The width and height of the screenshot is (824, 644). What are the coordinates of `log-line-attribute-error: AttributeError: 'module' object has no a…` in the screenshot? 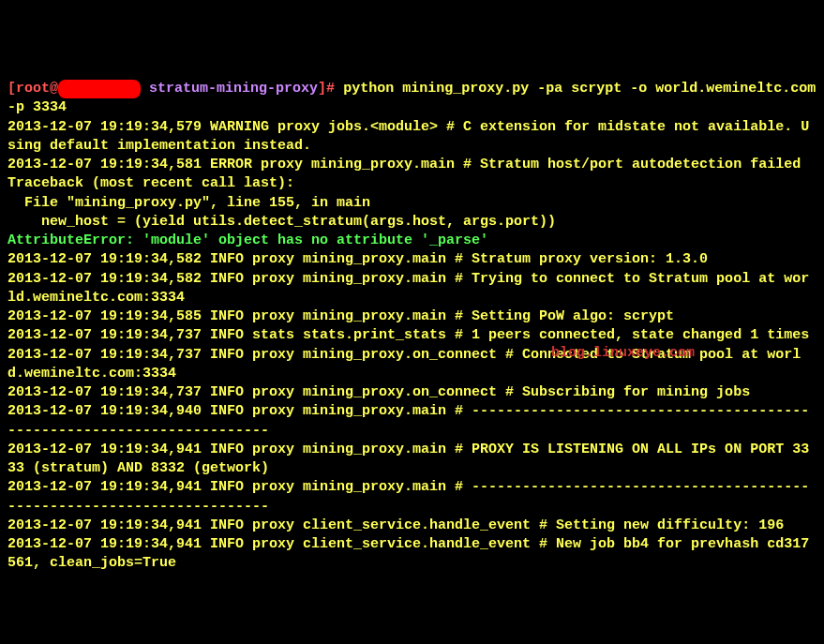 It's located at (247, 240).